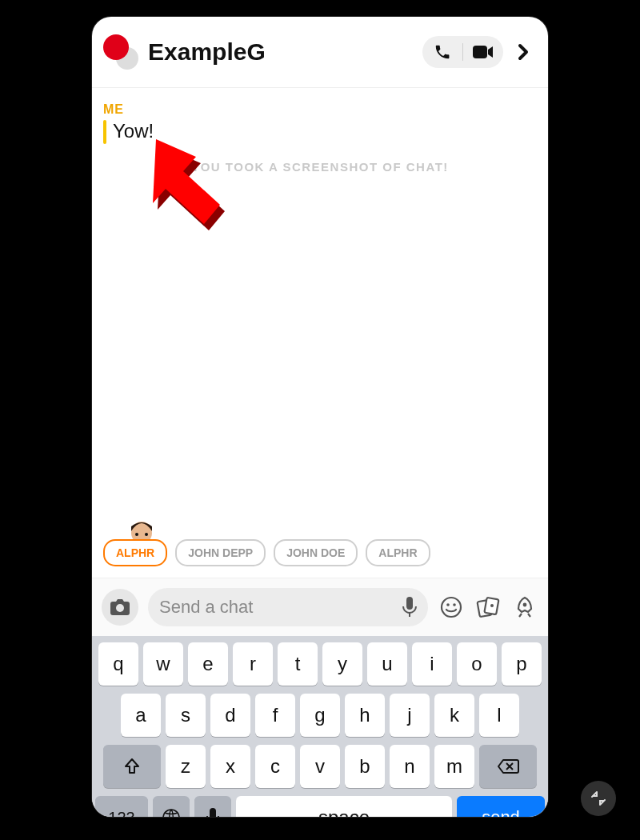 The height and width of the screenshot is (840, 640). I want to click on shift-icon, so click(132, 766).